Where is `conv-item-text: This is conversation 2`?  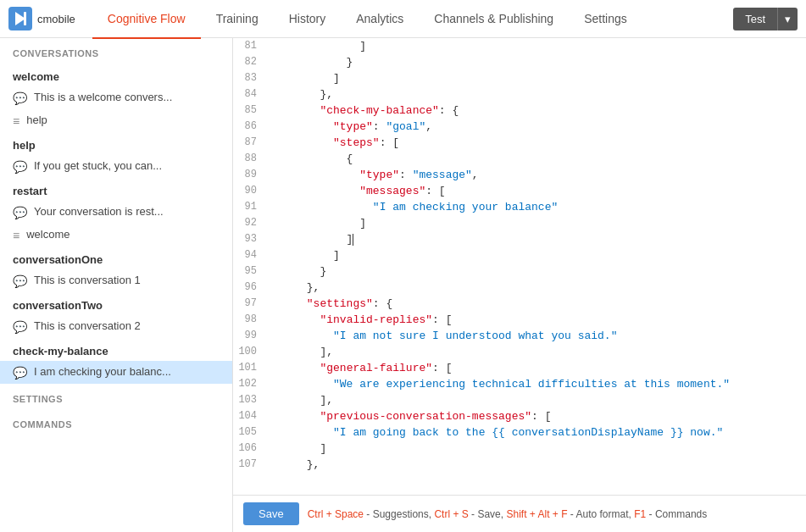
conv-item-text: This is conversation 2 is located at coordinates (87, 325).